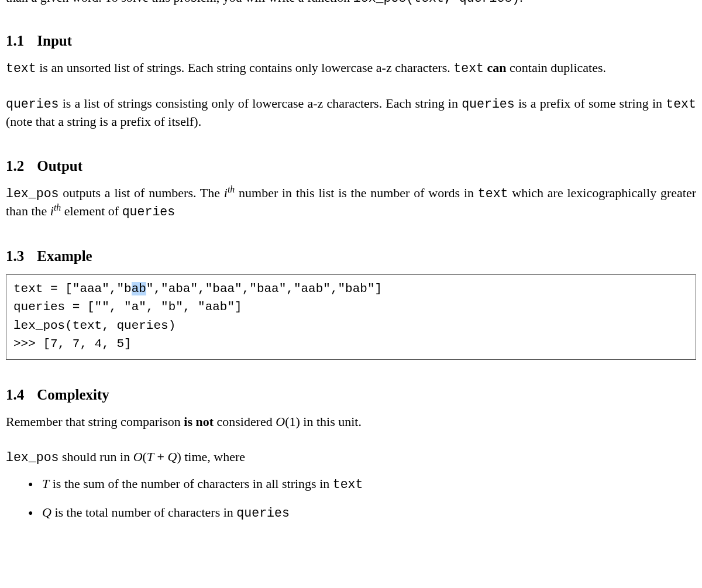 This screenshot has height=588, width=702. Describe the element at coordinates (15, 394) in the screenshot. I see `section-number: 1.4` at that location.